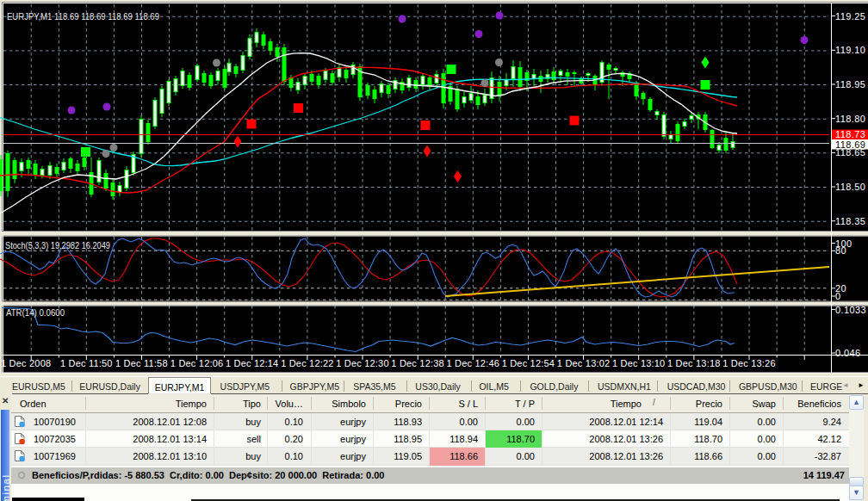 Image resolution: width=868 pixels, height=501 pixels. Describe the element at coordinates (639, 363) in the screenshot. I see `svg-text: 1 Dec 13:10` at that location.